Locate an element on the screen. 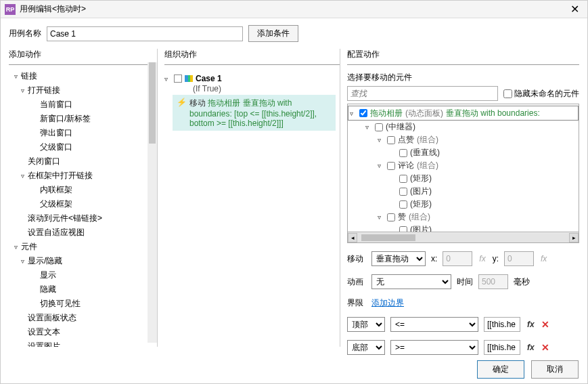 The width and height of the screenshot is (588, 384). anim-row: 动画 无 时间 毫秒 is located at coordinates (463, 282).